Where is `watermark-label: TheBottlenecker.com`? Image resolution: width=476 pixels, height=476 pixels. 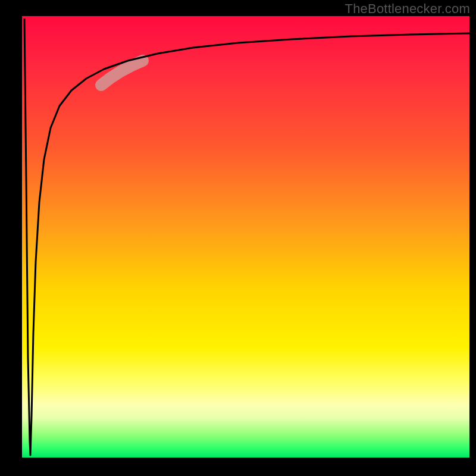
watermark-label: TheBottlenecker.com is located at coordinates (408, 9).